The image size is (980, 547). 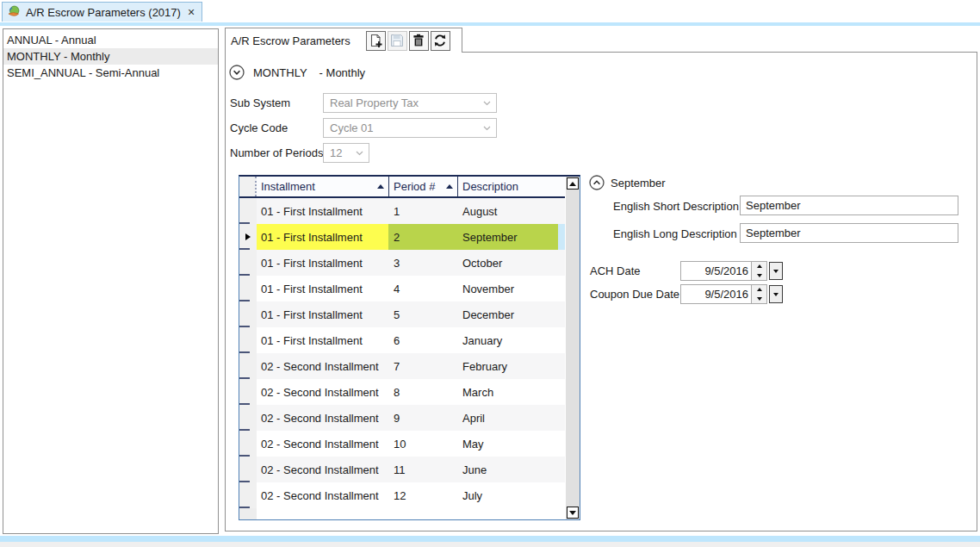 What do you see at coordinates (732, 295) in the screenshot?
I see `coupon-due-date-control` at bounding box center [732, 295].